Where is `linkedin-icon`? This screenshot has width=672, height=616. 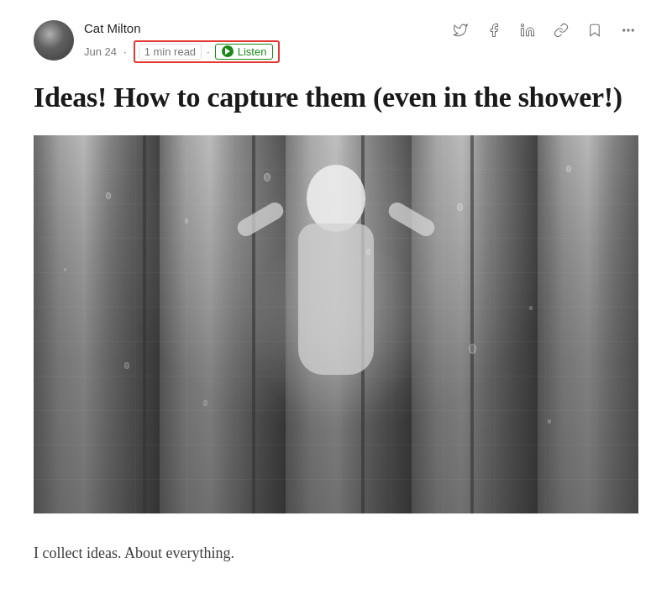
linkedin-icon is located at coordinates (528, 30).